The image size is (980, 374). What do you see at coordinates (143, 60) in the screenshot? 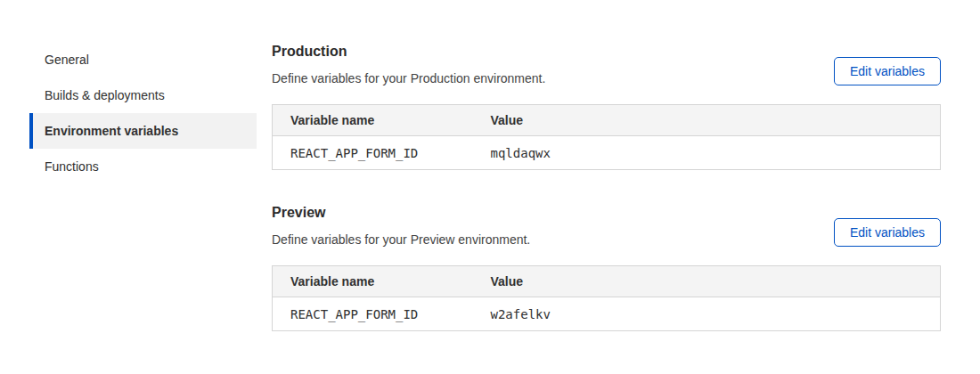
I see `sidebar-item-general: General` at bounding box center [143, 60].